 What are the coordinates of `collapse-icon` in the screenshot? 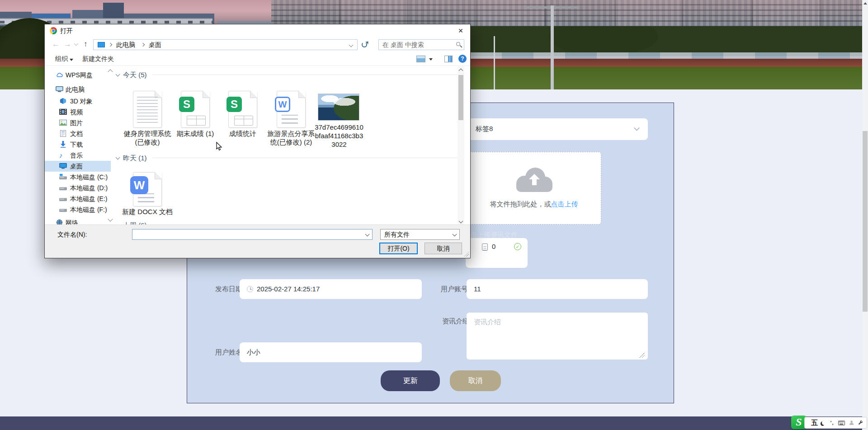 It's located at (118, 75).